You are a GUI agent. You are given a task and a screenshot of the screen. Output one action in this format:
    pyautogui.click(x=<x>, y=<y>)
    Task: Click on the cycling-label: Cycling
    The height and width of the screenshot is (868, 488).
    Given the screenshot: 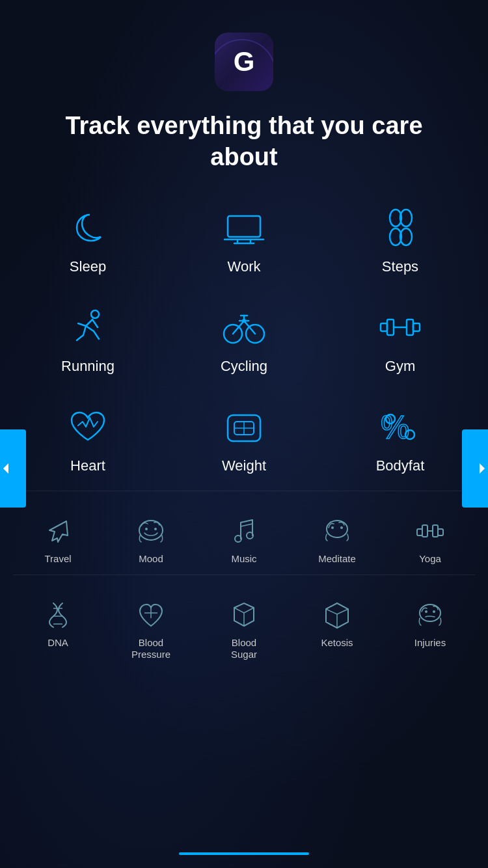 What is the action you would take?
    pyautogui.click(x=244, y=366)
    